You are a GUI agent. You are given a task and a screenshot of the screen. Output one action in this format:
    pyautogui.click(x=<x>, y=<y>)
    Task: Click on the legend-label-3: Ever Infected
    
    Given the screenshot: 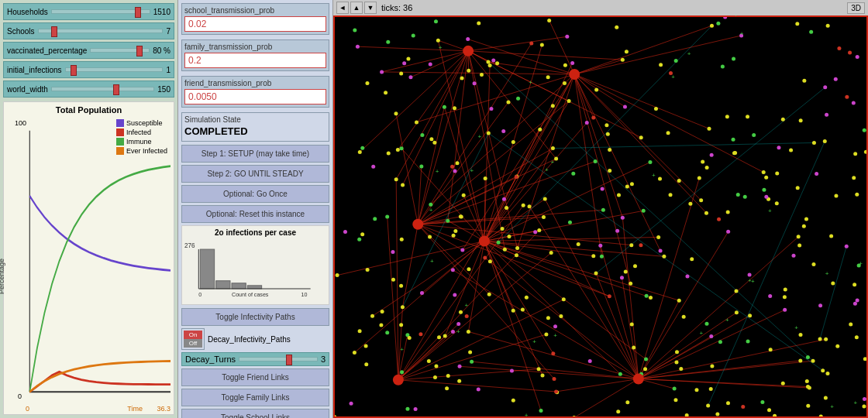 What is the action you would take?
    pyautogui.click(x=147, y=151)
    